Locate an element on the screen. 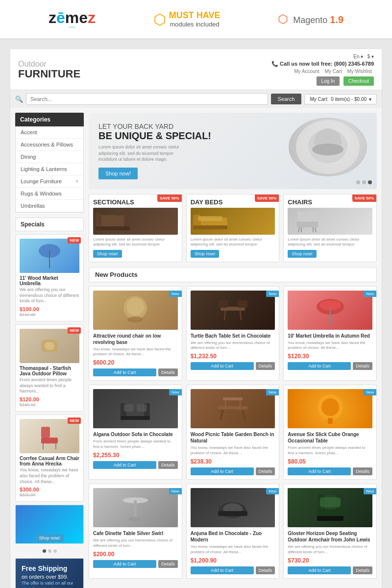 This screenshot has height=588, width=392. must-have-badge: ⬡ MUST HAVE modules included is located at coordinates (187, 19).